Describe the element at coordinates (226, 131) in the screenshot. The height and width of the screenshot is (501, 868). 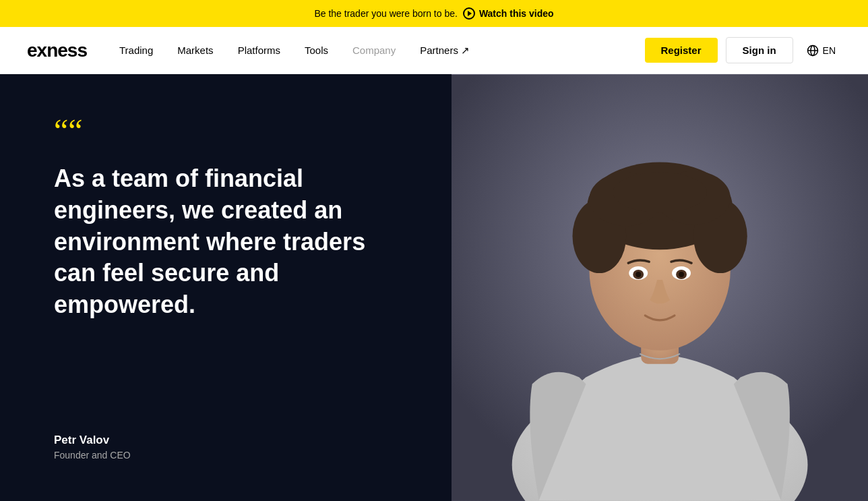
I see `quote-marks: ““` at that location.